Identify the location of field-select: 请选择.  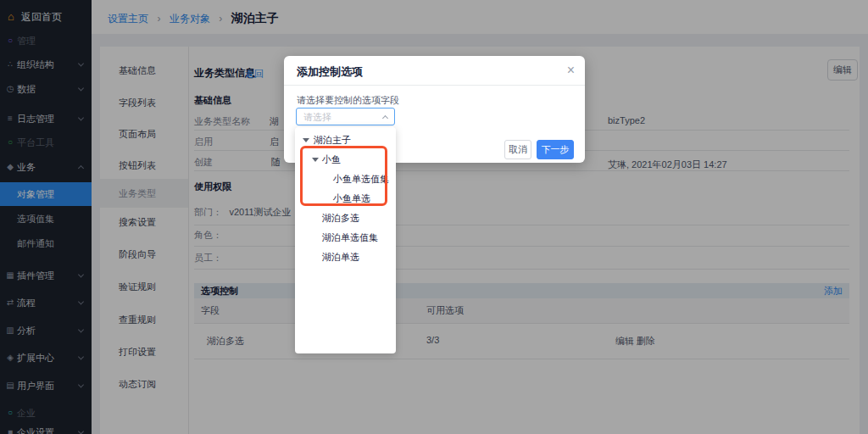
(346, 117).